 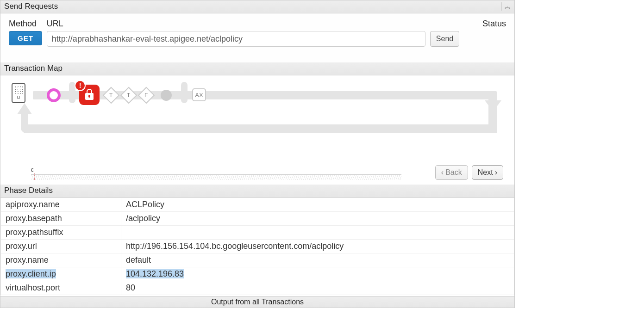 I want to click on ax-icon: AX, so click(x=199, y=95).